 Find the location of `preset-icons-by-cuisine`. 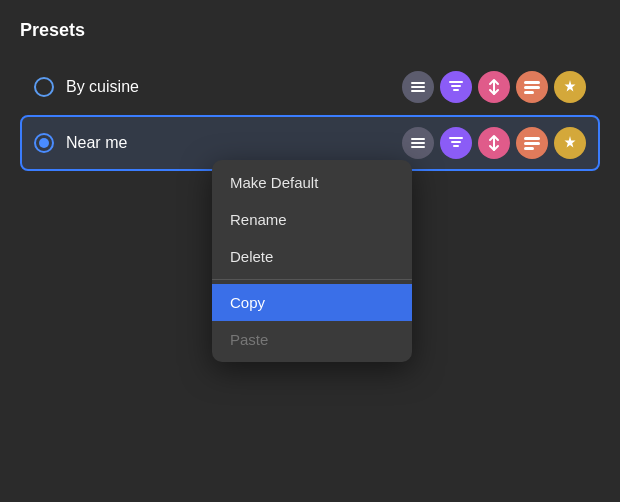

preset-icons-by-cuisine is located at coordinates (494, 87).